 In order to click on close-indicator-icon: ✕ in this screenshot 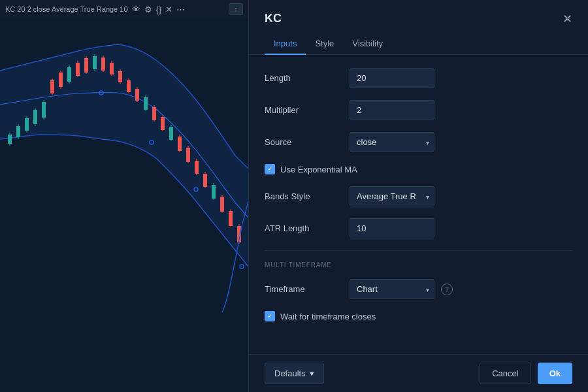, I will do `click(169, 9)`.